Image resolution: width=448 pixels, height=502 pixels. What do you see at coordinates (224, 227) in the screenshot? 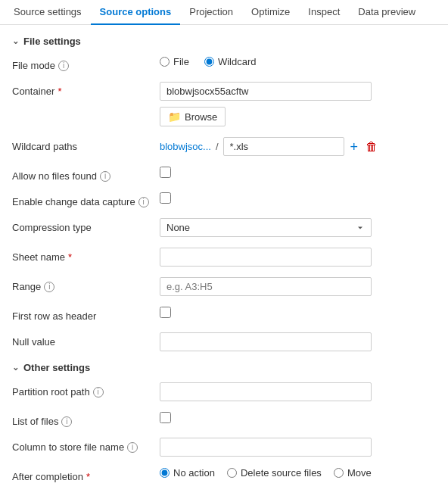
I see `compression-type-row: Compression type None gzip bzip2 deflate…` at bounding box center [224, 227].